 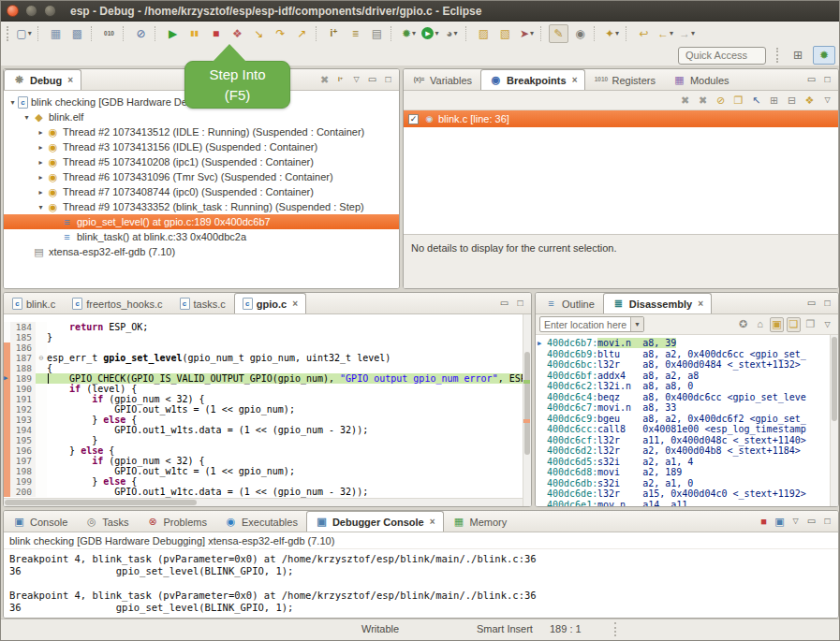 What do you see at coordinates (268, 451) in the screenshot?
I see `editor-line: 196 } else {` at bounding box center [268, 451].